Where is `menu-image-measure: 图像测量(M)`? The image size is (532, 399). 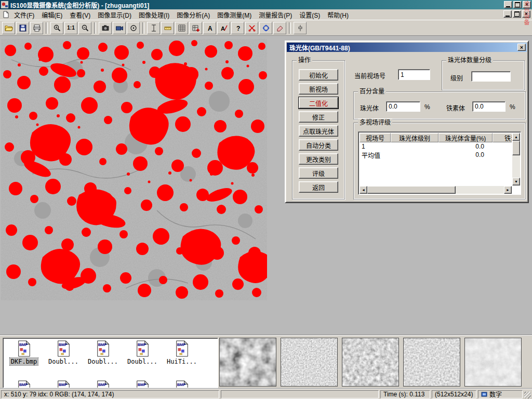 menu-image-measure: 图像测量(M) is located at coordinates (234, 15).